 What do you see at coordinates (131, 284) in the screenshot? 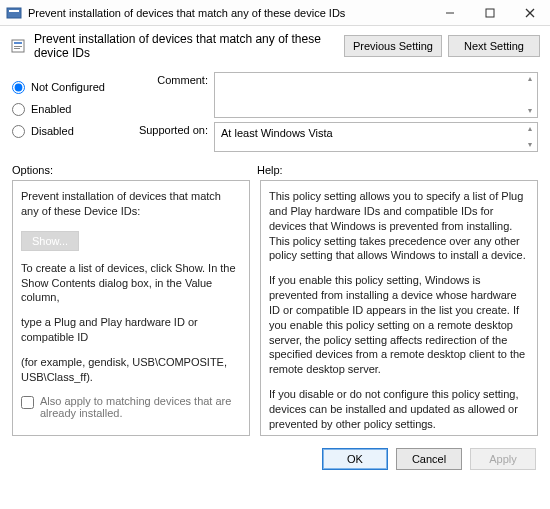
I see `options-instruction-1: To create a list of devices, click Show.…` at bounding box center [131, 284].